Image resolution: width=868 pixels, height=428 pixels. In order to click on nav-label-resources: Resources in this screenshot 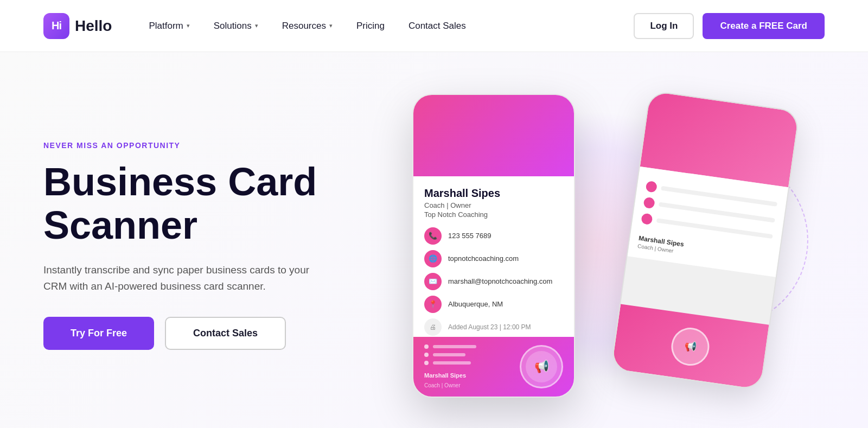, I will do `click(304, 26)`.